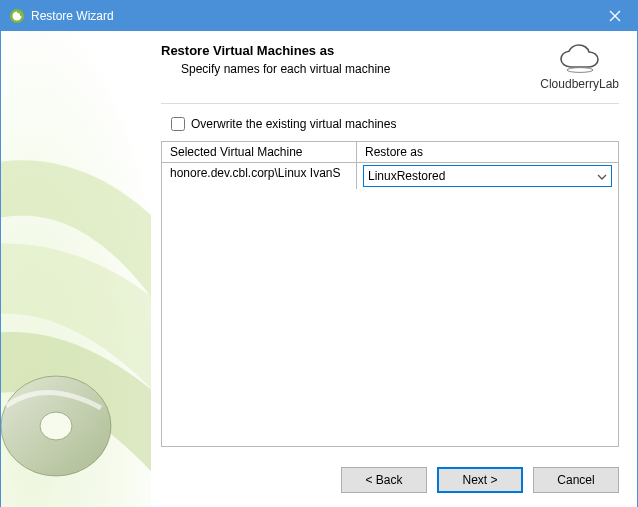  I want to click on back-button: < Back, so click(384, 480).